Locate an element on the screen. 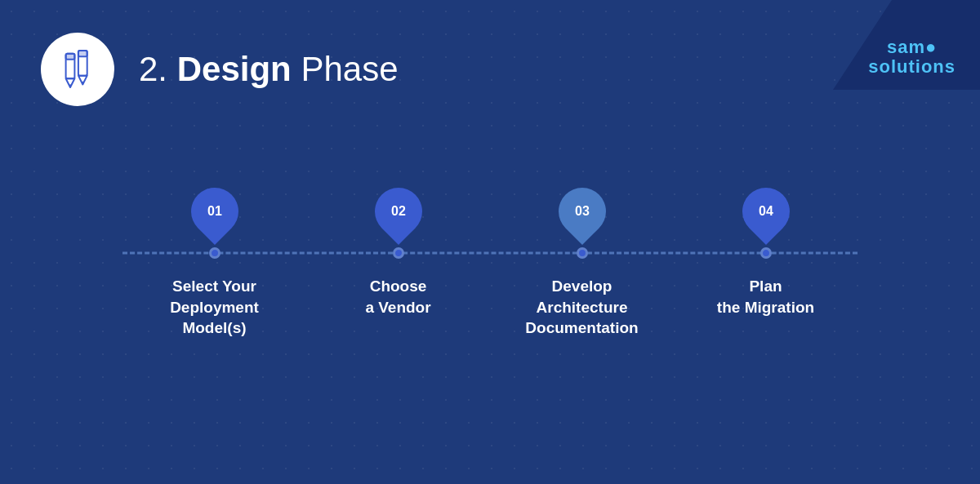 This screenshot has width=980, height=484. step-1-line3: Model(s) is located at coordinates (214, 328).